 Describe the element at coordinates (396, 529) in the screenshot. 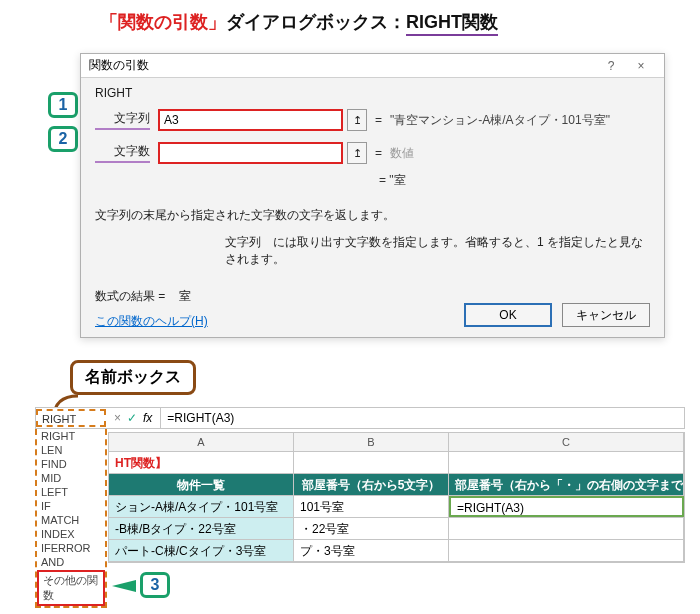

I see `table-row: -B棟/Bタイプ・22号室 ・22号室` at that location.